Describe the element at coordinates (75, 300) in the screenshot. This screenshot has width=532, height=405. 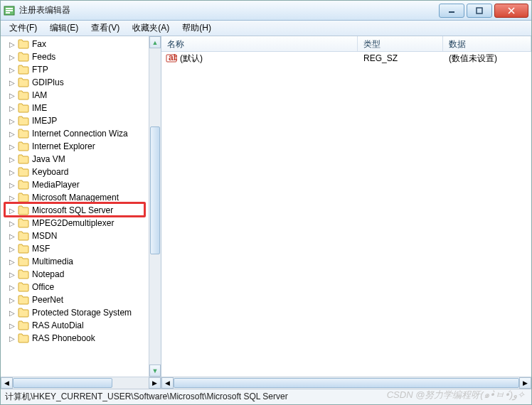
I see `tree-node: ▷PeerNet` at that location.